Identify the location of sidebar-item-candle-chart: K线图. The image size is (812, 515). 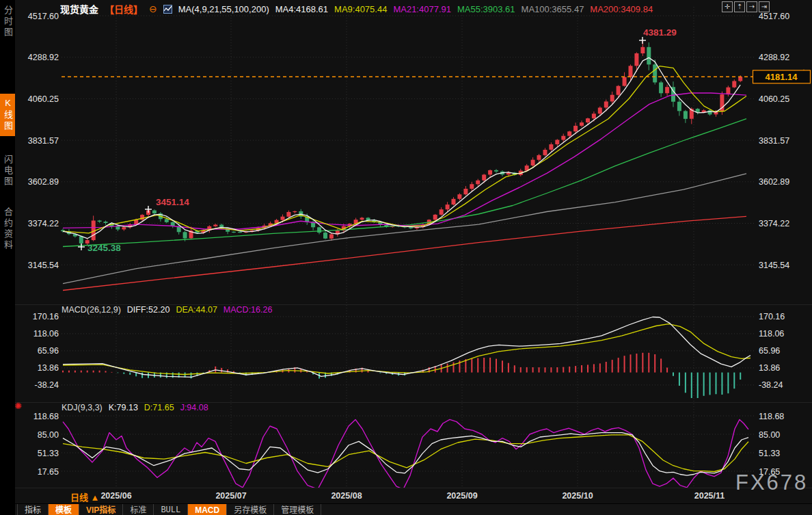
(8, 115).